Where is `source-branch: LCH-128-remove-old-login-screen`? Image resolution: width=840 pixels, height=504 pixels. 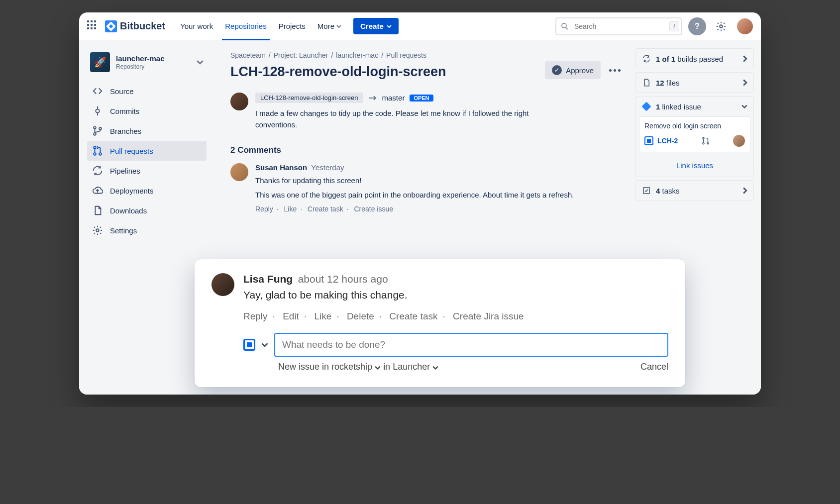 source-branch: LCH-128-remove-old-login-screen is located at coordinates (310, 98).